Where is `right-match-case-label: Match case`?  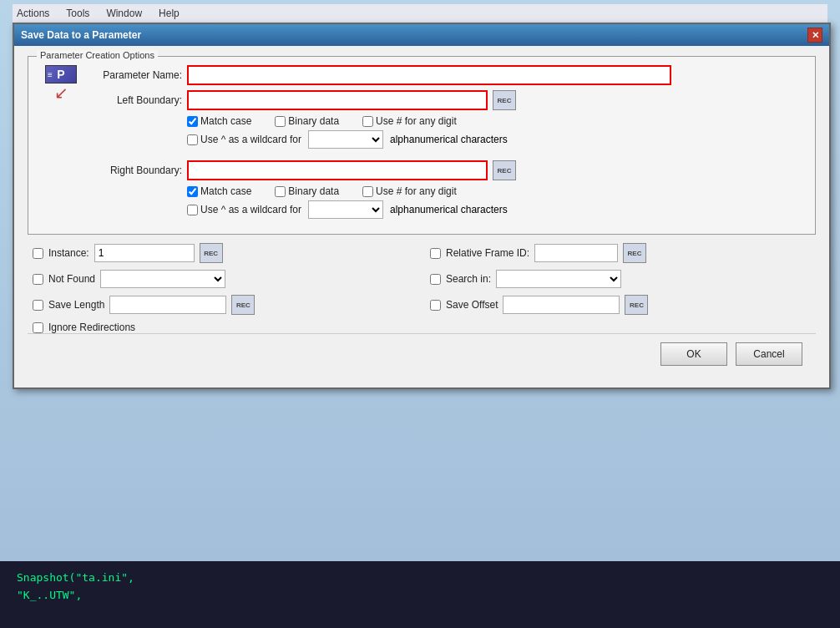 right-match-case-label: Match case is located at coordinates (225, 191).